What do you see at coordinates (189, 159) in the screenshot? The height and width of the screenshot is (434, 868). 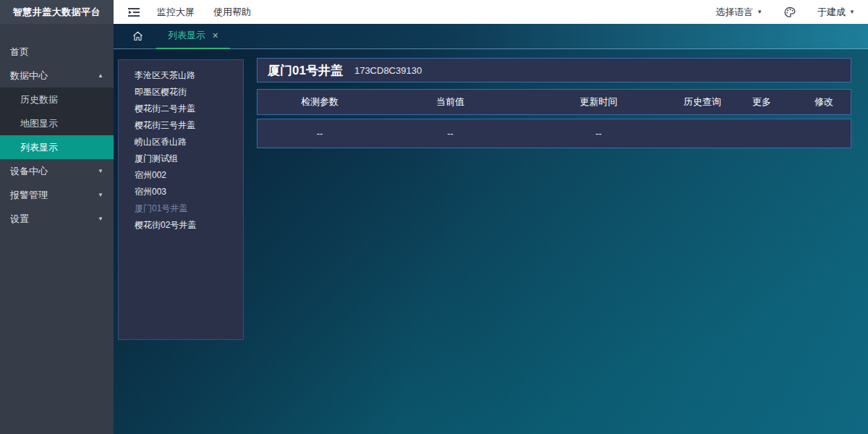 I see `device-list-item: 厦门测试组` at bounding box center [189, 159].